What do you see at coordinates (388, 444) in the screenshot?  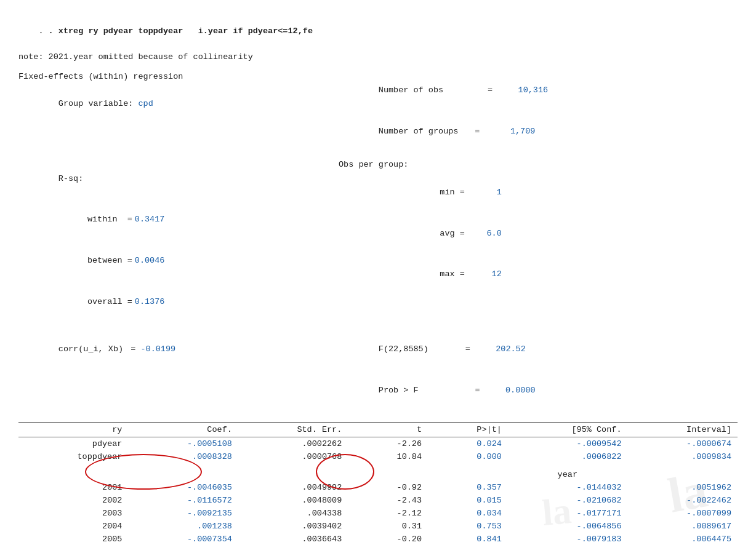 I see `cell-t: -2.26` at bounding box center [388, 444].